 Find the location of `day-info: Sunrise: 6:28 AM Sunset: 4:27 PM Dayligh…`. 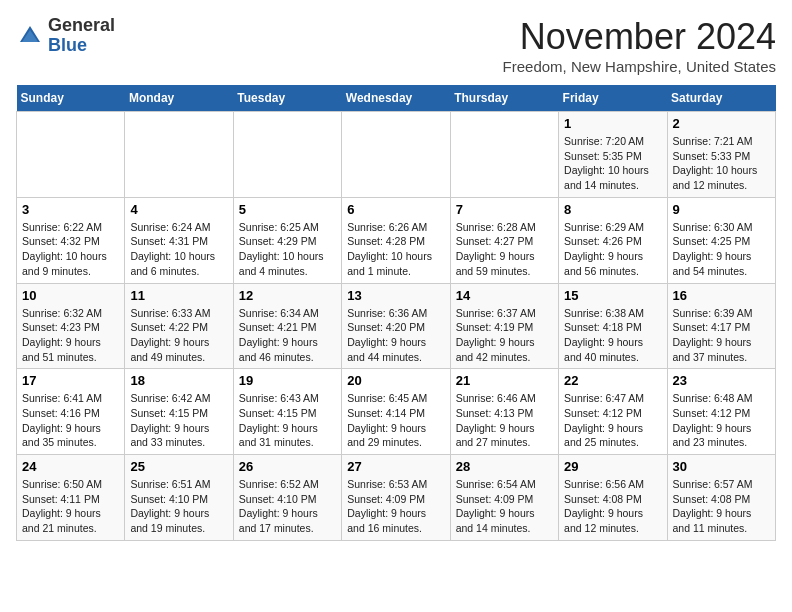

day-info: Sunrise: 6:28 AM Sunset: 4:27 PM Dayligh… is located at coordinates (504, 250).